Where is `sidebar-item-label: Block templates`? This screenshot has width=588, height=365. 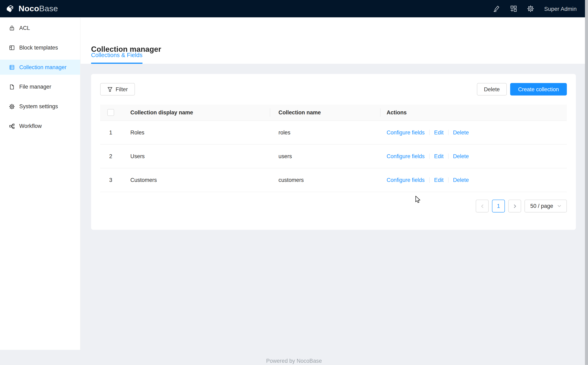 sidebar-item-label: Block templates is located at coordinates (39, 48).